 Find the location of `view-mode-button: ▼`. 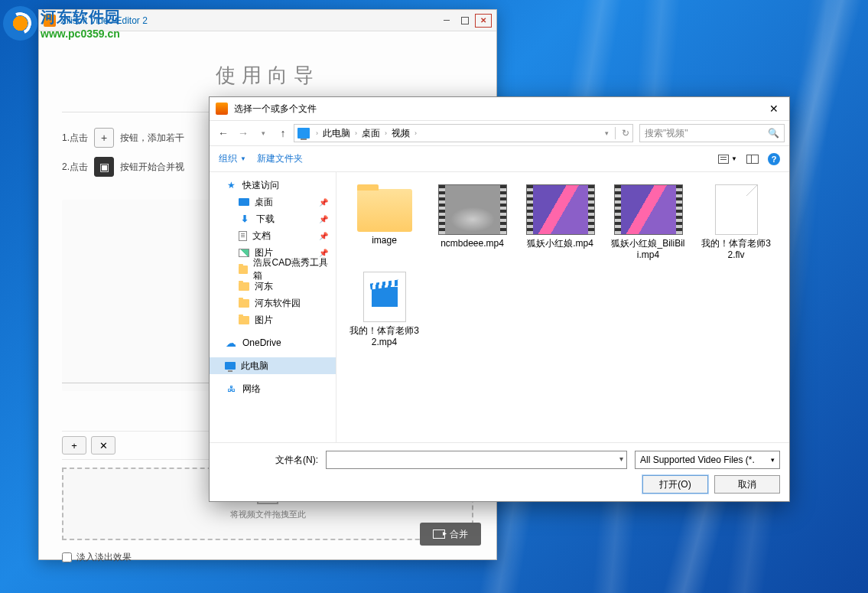

view-mode-button: ▼ is located at coordinates (728, 159).